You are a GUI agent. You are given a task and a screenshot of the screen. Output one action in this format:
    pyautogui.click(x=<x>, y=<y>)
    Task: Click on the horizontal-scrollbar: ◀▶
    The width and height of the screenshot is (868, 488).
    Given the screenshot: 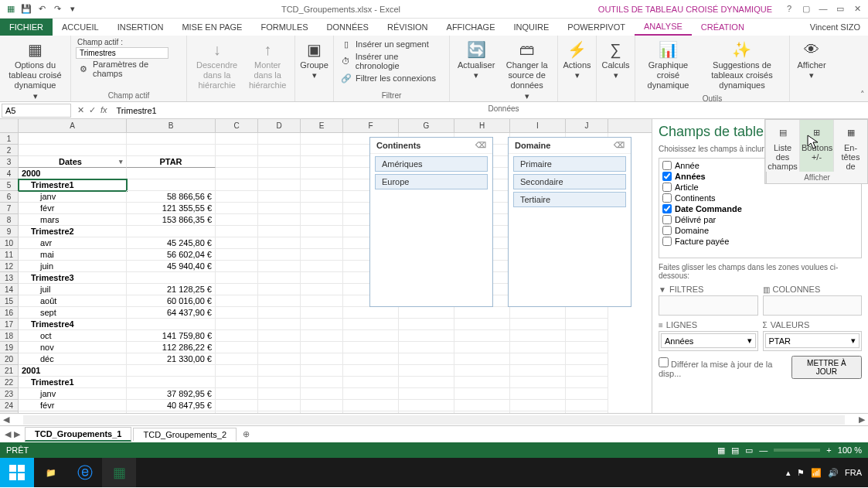 What is the action you would take?
    pyautogui.click(x=434, y=419)
    